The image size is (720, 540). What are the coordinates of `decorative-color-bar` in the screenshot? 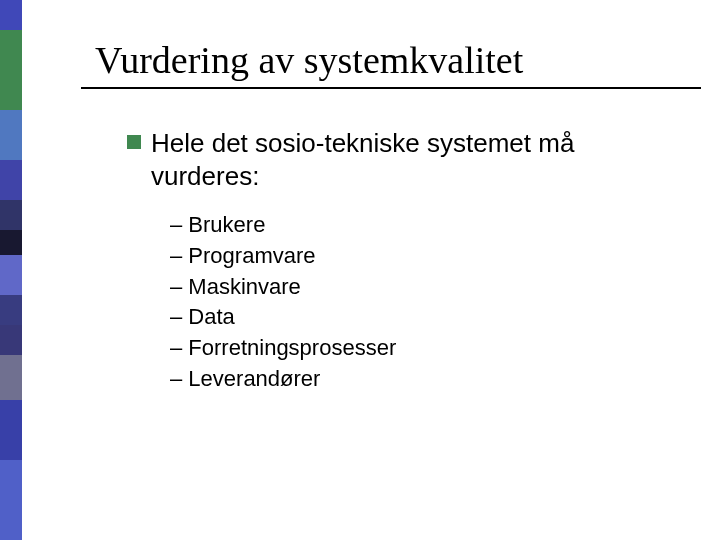 It's located at (11, 270).